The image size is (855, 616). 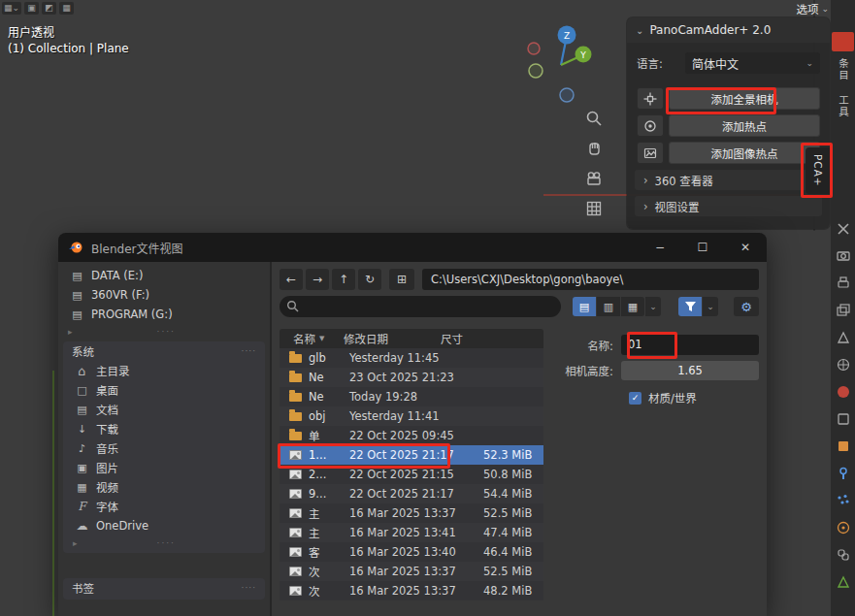 I want to click on system-panel-header: 系统····, so click(x=164, y=351).